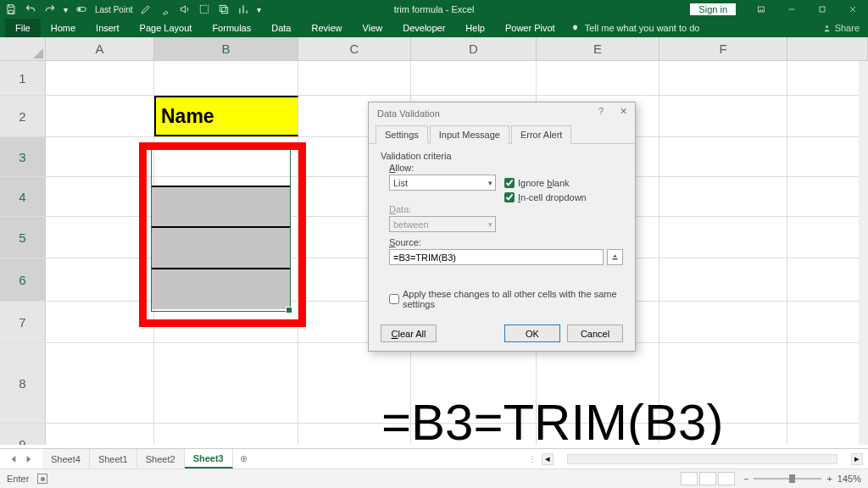 Image resolution: width=868 pixels, height=488 pixels. What do you see at coordinates (11, 9) in the screenshot?
I see `save-icon` at bounding box center [11, 9].